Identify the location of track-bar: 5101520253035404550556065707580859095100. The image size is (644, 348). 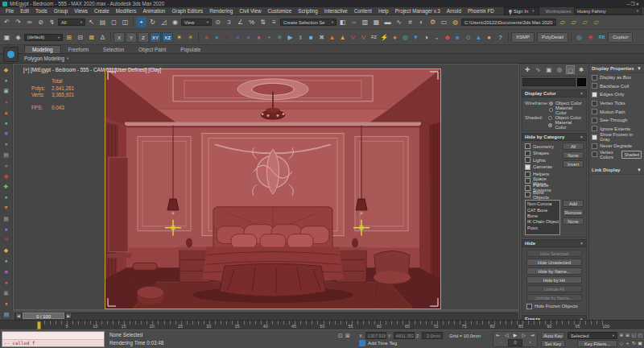
(322, 325).